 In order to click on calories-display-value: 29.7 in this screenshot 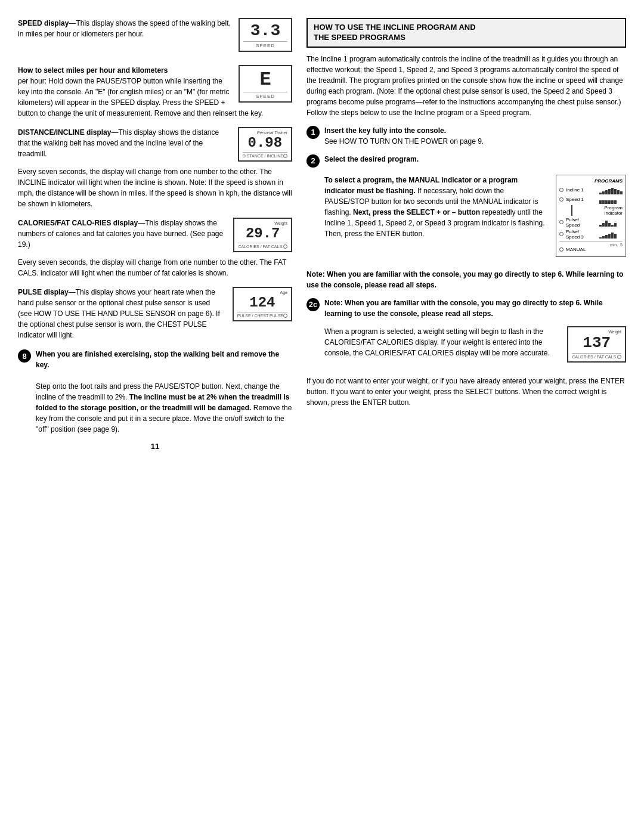, I will do `click(262, 234)`.